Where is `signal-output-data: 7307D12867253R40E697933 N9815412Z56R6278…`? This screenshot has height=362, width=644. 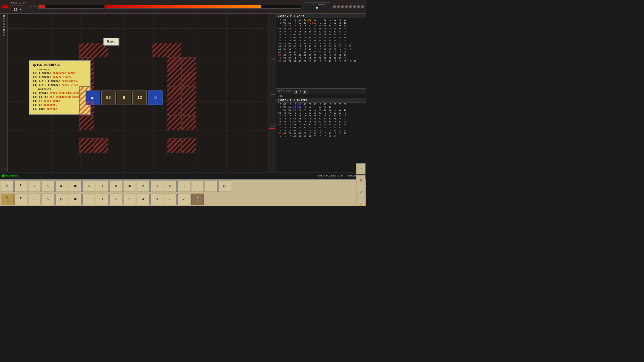
signal-output-data: 7307D12867253R40E697933 N9815412Z56R6278… is located at coordinates (321, 121).